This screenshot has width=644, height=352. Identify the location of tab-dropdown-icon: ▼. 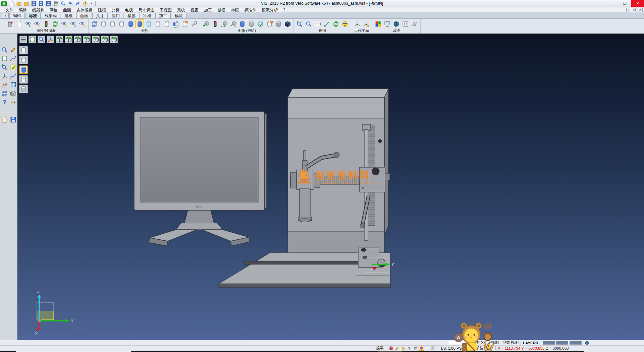
(5, 16).